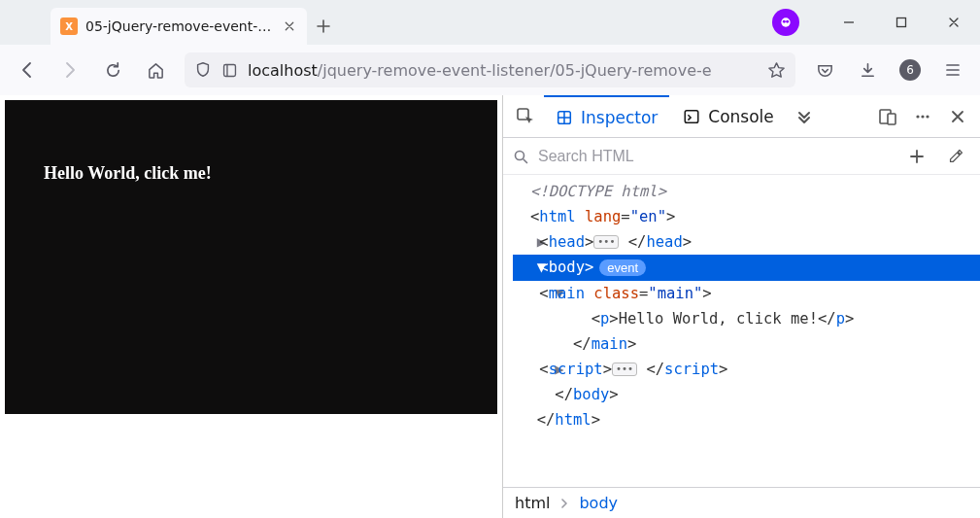 Image resolution: width=980 pixels, height=518 pixels. Describe the element at coordinates (490, 70) in the screenshot. I see `browser-toolbar: localhost/jquery-remove-event-listener/0…` at that location.